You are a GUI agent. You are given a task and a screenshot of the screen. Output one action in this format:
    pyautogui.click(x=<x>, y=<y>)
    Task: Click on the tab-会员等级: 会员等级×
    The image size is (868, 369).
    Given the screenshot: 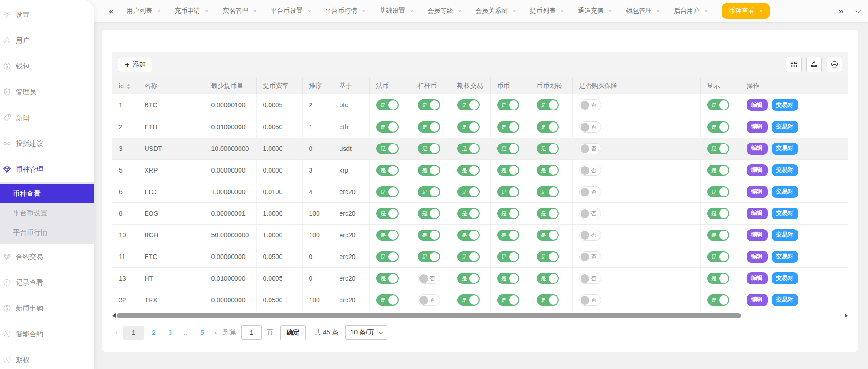 What is the action you would take?
    pyautogui.click(x=445, y=11)
    